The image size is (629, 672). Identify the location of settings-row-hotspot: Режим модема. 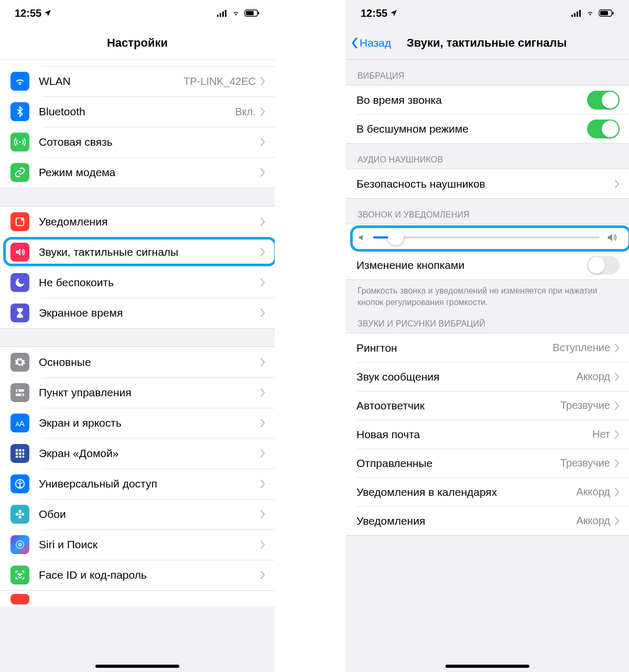
(137, 172).